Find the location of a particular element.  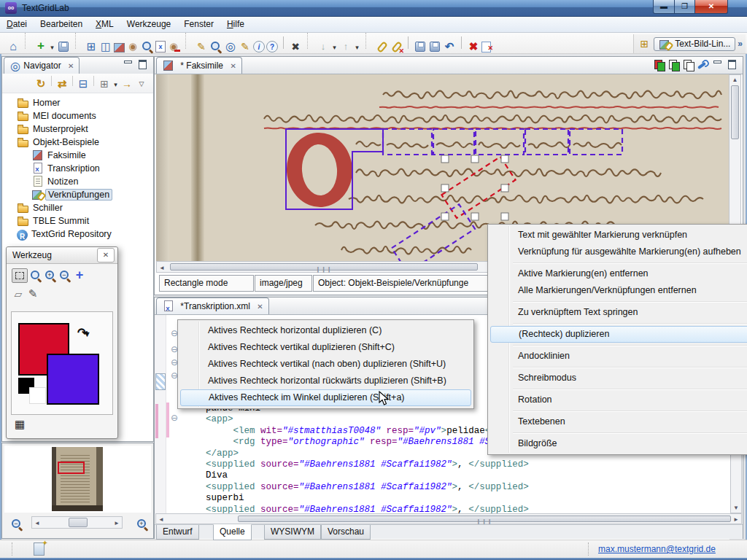

wrench-icon is located at coordinates (703, 65).